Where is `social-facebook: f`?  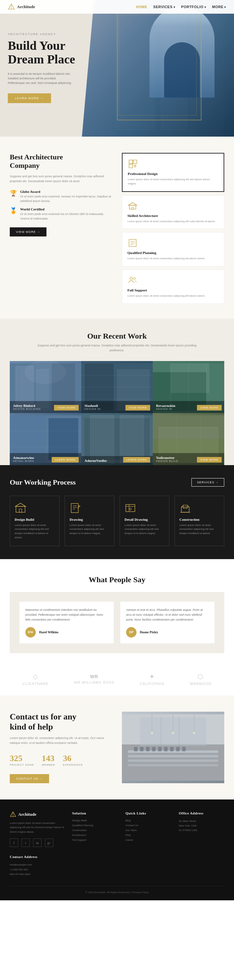 social-facebook: f is located at coordinates (14, 843).